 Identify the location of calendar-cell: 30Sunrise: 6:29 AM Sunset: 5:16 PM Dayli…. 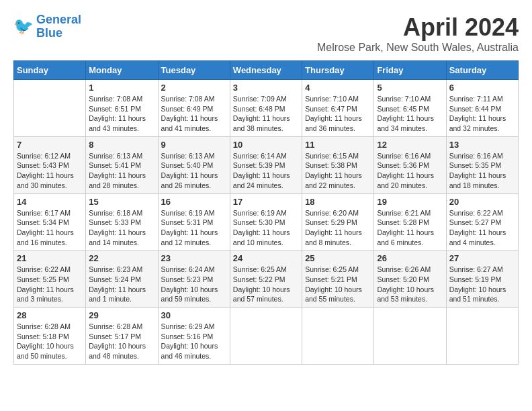
(193, 336).